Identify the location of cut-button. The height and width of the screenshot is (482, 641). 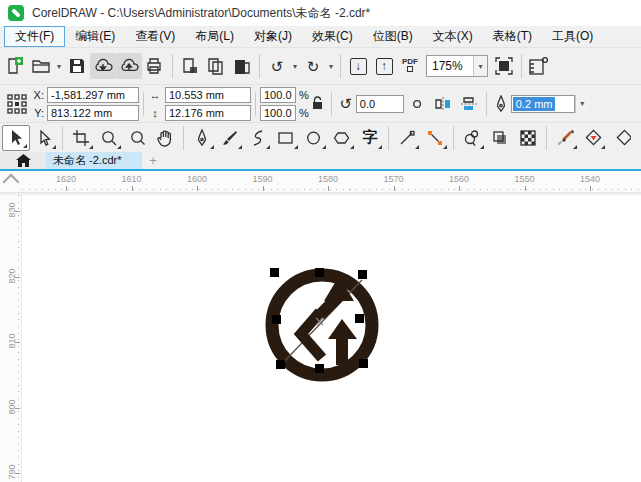
(190, 66).